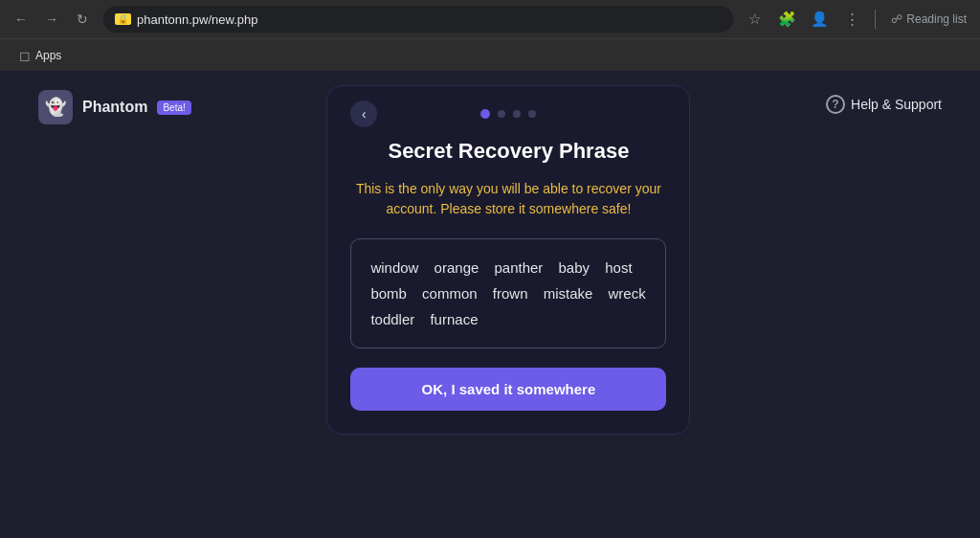 The width and height of the screenshot is (980, 538). Describe the element at coordinates (875, 19) in the screenshot. I see `divider` at that location.